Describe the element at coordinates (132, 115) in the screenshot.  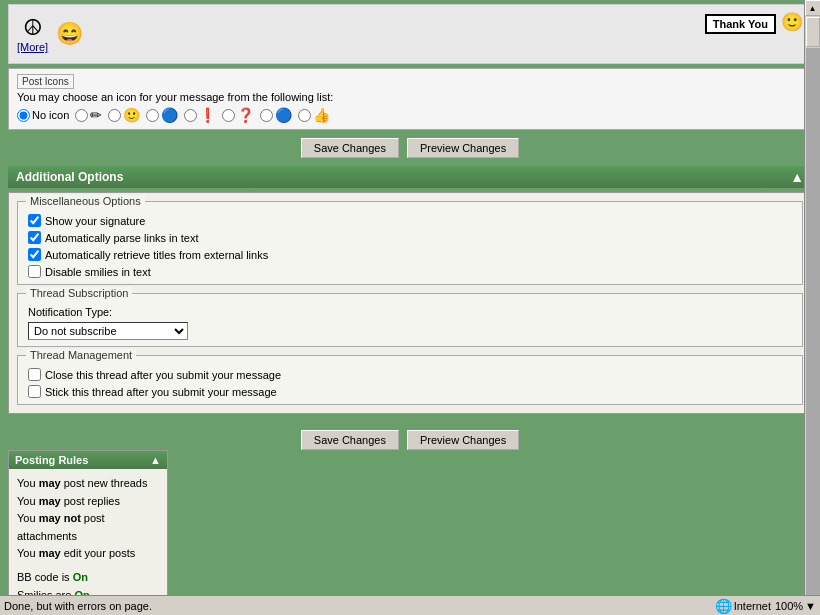
I see `smiley-green-icon: 🙂` at that location.